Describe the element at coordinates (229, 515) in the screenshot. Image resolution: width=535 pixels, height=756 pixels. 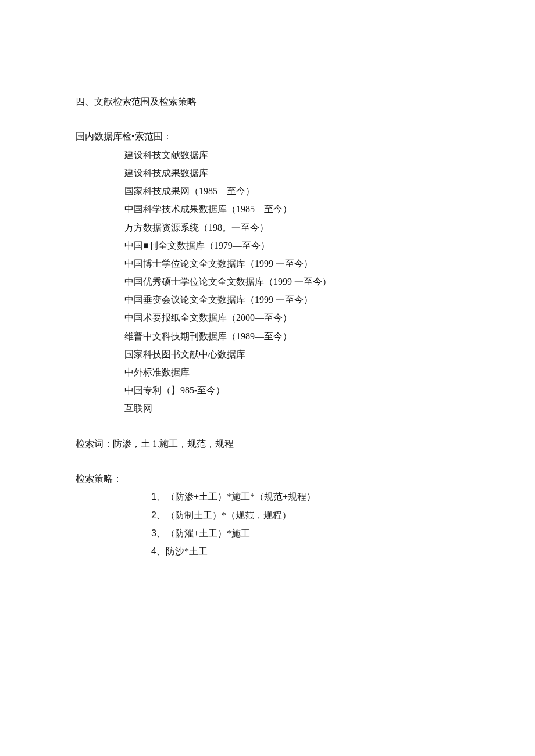
I see `strategy-text: （防制土工）*（规范，规程）` at that location.